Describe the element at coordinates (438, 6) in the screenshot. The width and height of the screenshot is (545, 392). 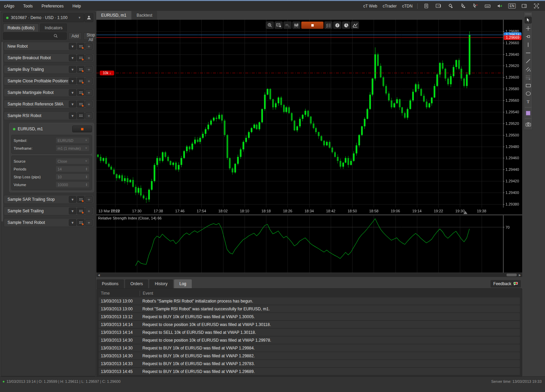
I see `help-icon: ?` at that location.